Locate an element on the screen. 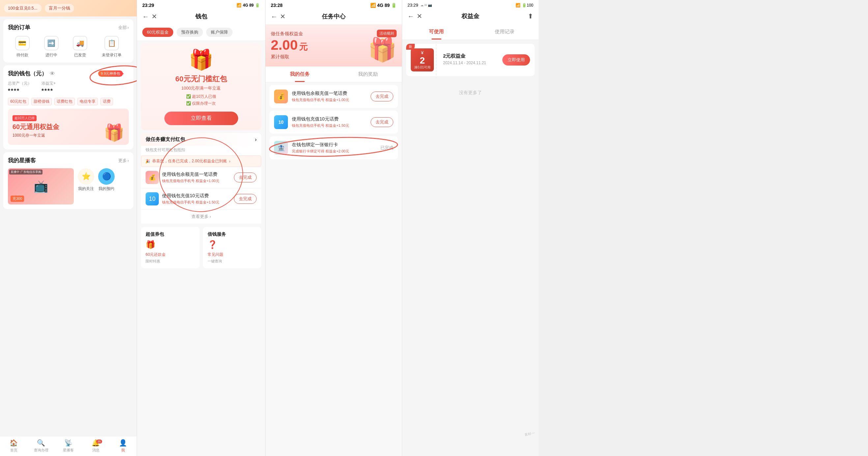  p3-tab-my-rewards: 我的奖励 is located at coordinates (368, 74).